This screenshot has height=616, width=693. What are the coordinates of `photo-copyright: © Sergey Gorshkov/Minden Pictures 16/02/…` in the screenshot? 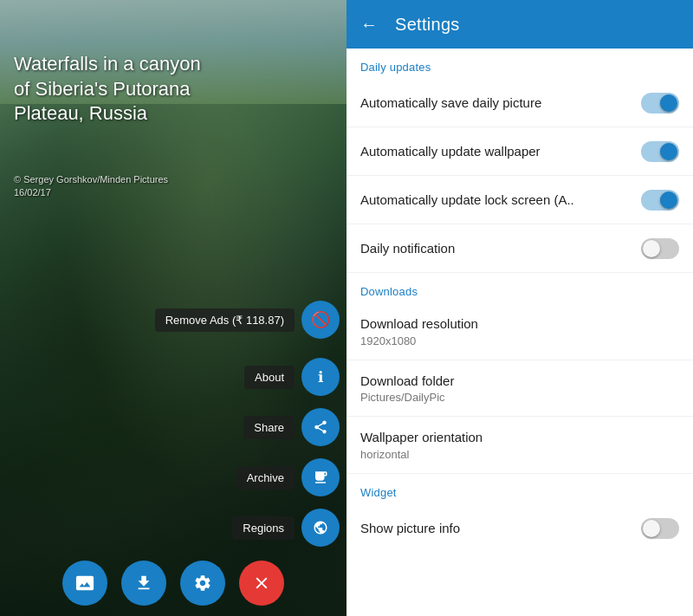 It's located at (91, 187).